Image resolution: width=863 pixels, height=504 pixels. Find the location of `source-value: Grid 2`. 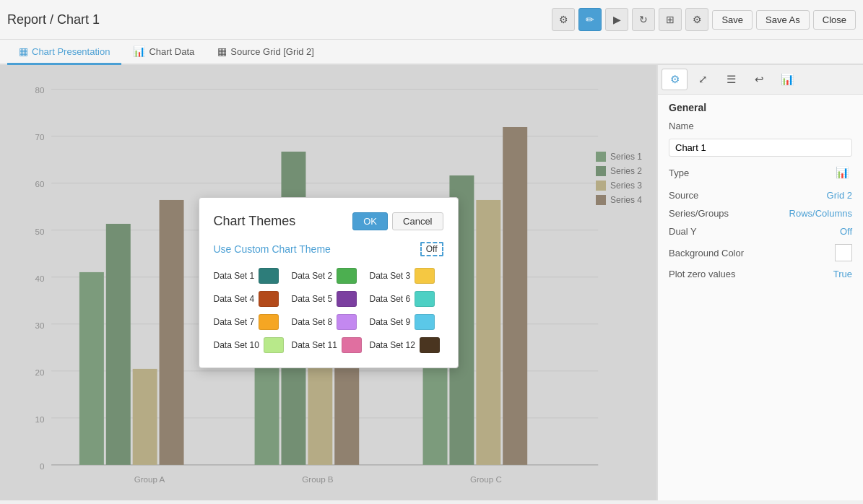

source-value: Grid 2 is located at coordinates (839, 195).